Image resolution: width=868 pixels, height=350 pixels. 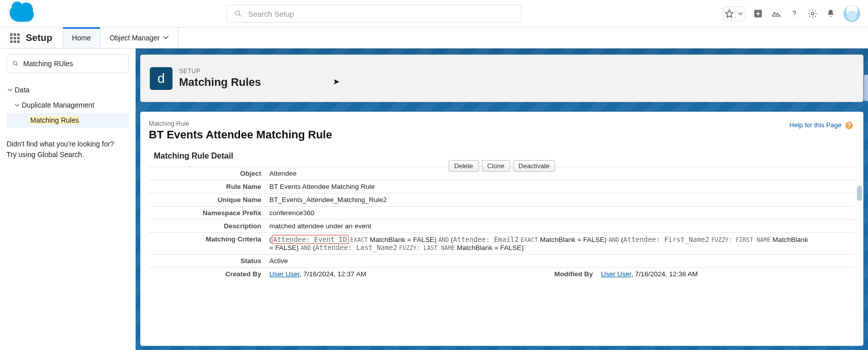 I want to click on sidebar-node-duplicate-management: Duplicate Management, so click(x=68, y=105).